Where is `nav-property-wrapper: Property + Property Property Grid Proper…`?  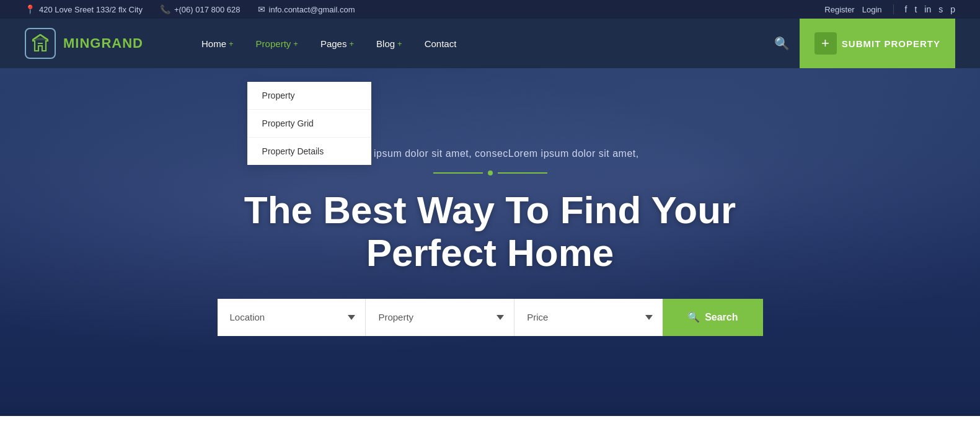 nav-property-wrapper: Property + Property Property Grid Proper… is located at coordinates (277, 43).